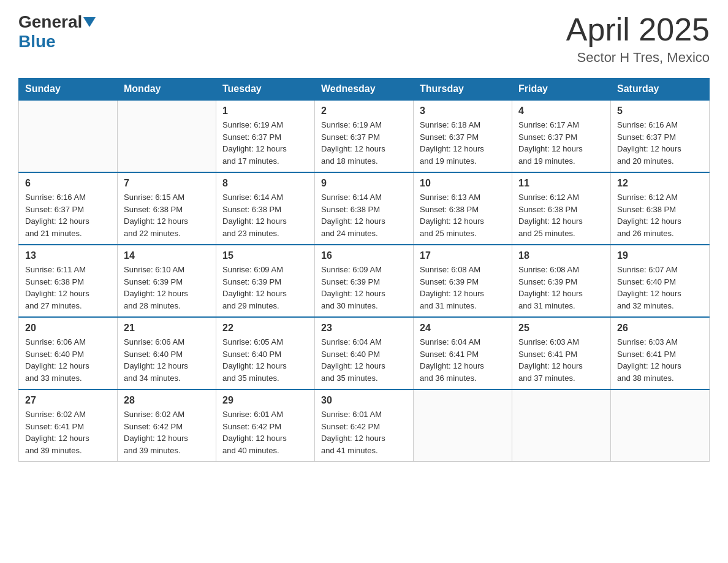  Describe the element at coordinates (167, 209) in the screenshot. I see `table-row: 7Sunrise: 6:15 AMSunset: 6:38 PMDaylight…` at that location.